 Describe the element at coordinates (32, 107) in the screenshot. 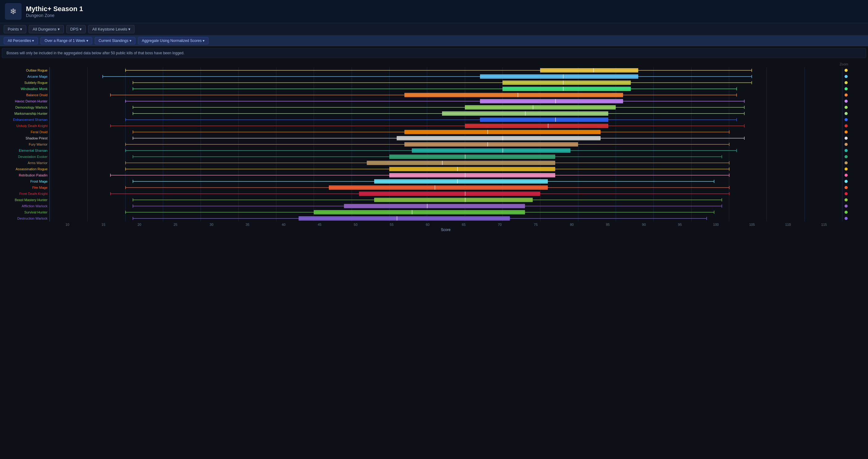

I see `spec-label: Demonology Warlock` at that location.